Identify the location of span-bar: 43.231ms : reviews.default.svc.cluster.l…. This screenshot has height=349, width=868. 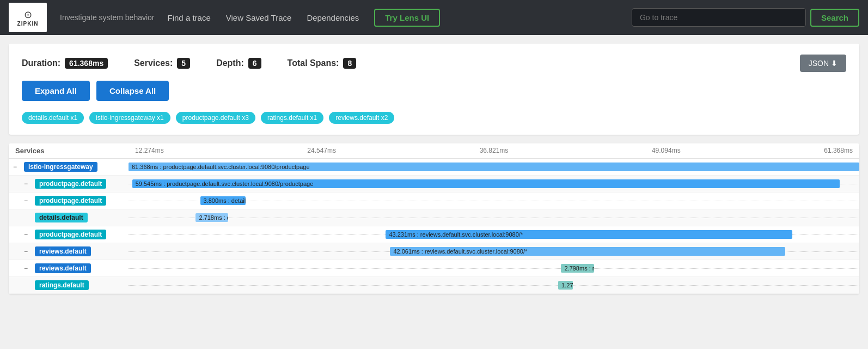
(589, 234).